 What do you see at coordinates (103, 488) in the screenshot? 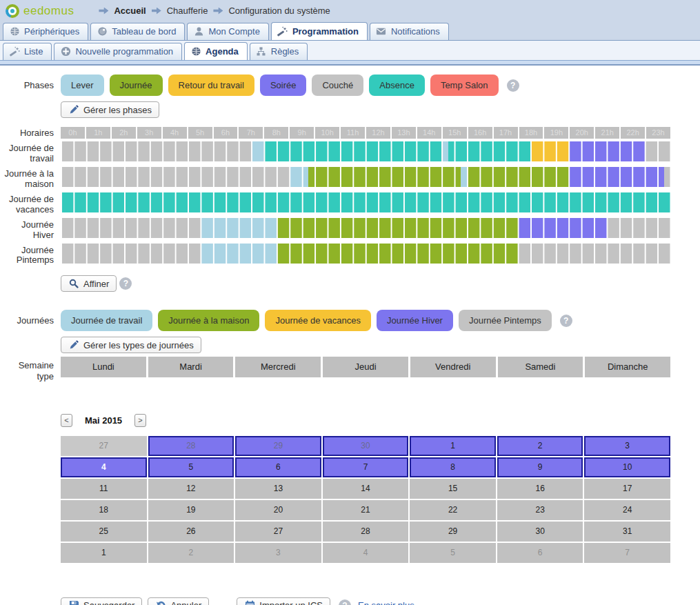
I see `calendar-day-cell: 11` at bounding box center [103, 488].